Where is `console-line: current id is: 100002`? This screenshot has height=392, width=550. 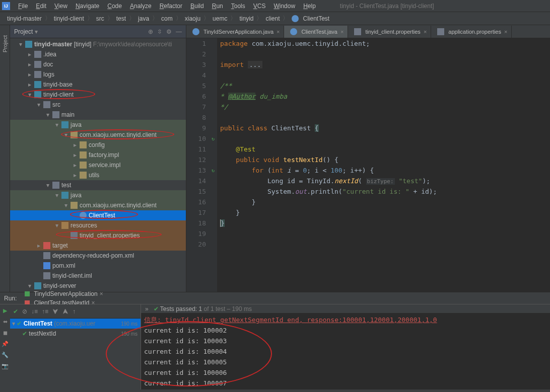 console-line: current id is: 100002 is located at coordinates (346, 330).